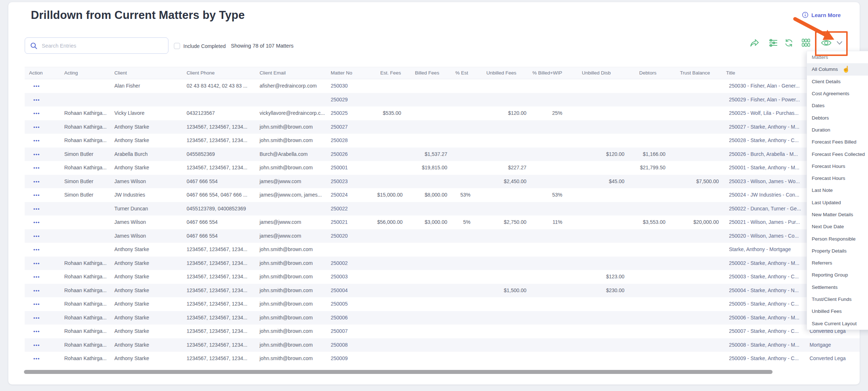  I want to click on cell-client: Anthony Starke, so click(146, 304).